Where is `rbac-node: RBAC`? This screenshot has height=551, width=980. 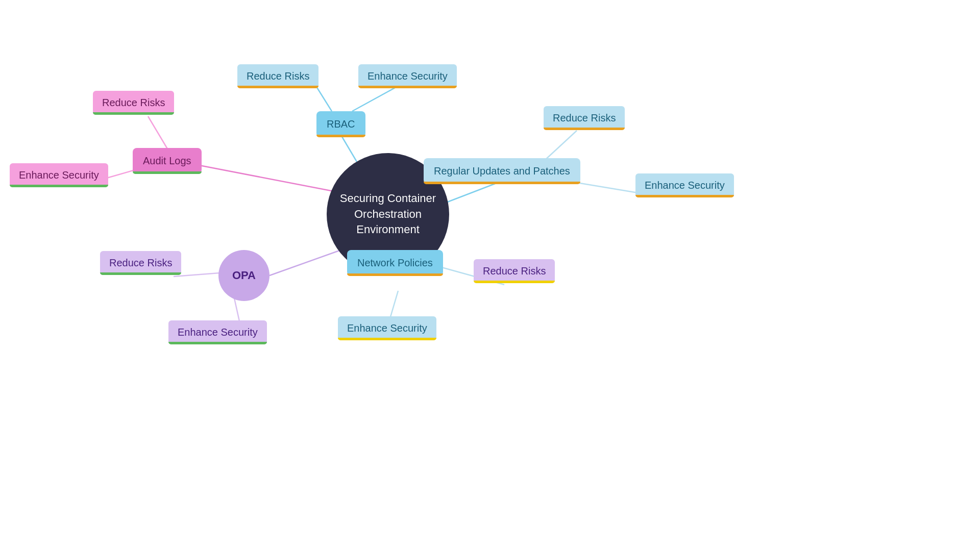
rbac-node: RBAC is located at coordinates (341, 124).